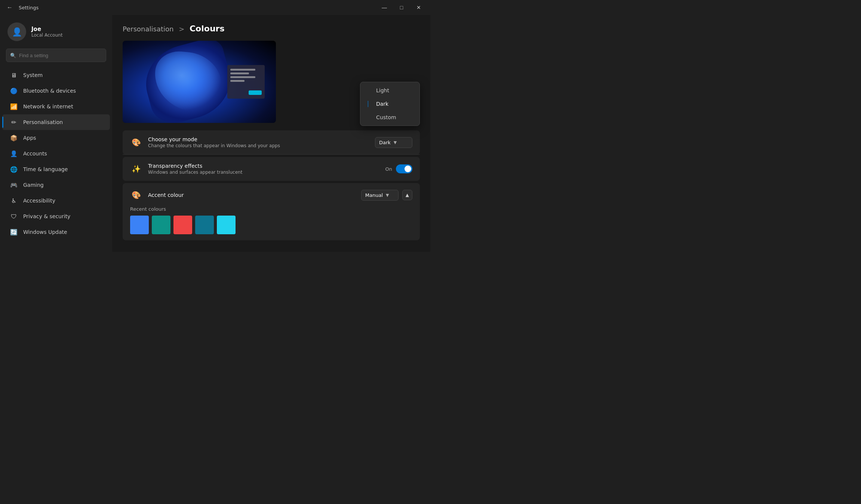 Image resolution: width=861 pixels, height=504 pixels. Describe the element at coordinates (207, 28) in the screenshot. I see `breadcrumb-current: Colours` at that location.